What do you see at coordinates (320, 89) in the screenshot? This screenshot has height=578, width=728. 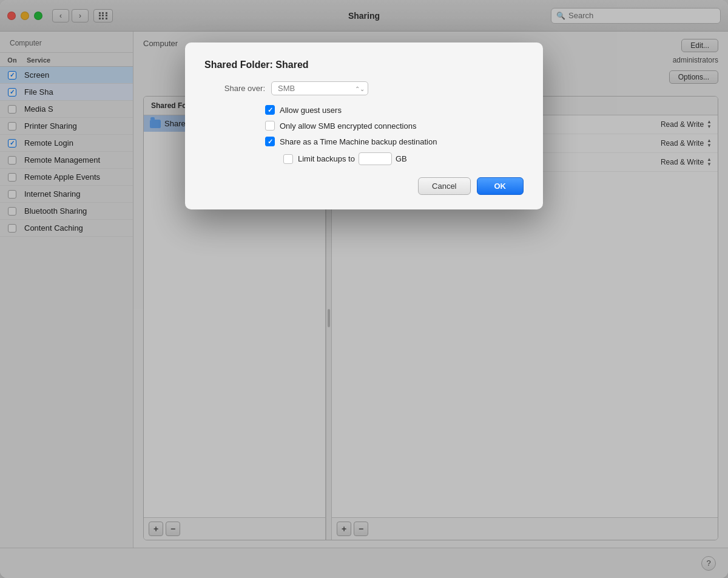 I see `share-over-select-wrap: SMB AFP NFS ⌃⌄` at bounding box center [320, 89].